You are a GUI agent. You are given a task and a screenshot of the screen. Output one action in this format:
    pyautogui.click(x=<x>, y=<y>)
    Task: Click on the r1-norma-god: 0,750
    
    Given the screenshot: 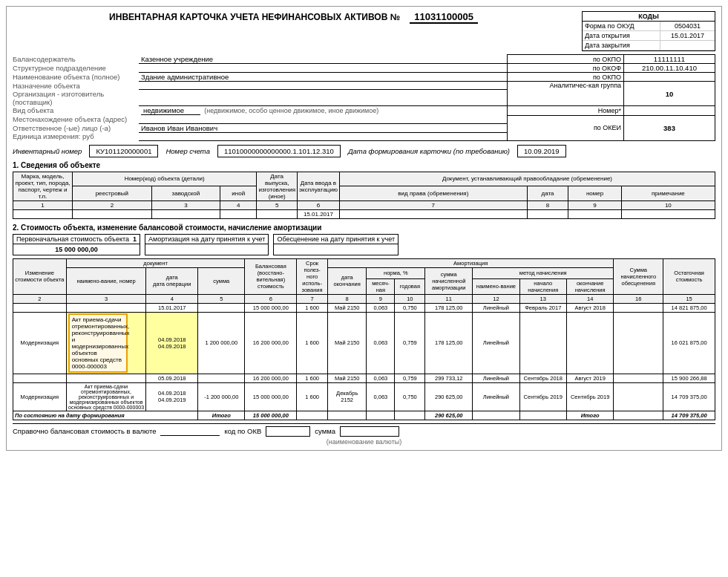 What is the action you would take?
    pyautogui.click(x=410, y=307)
    